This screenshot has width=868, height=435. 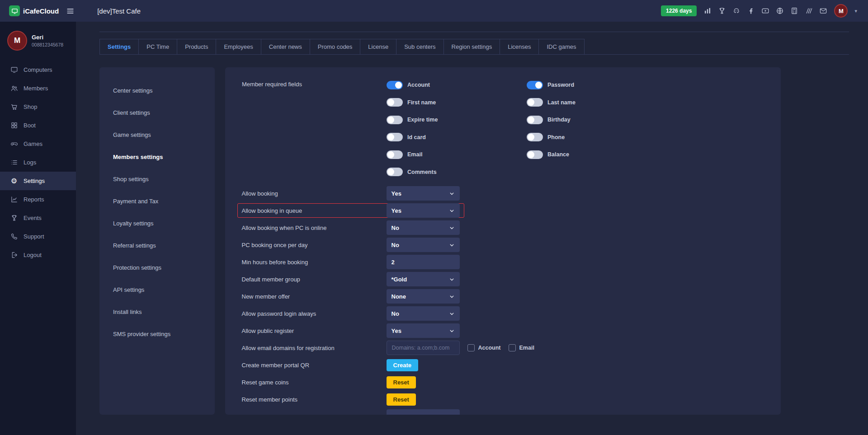 What do you see at coordinates (38, 144) in the screenshot?
I see `sidebar-item-games: Games` at bounding box center [38, 144].